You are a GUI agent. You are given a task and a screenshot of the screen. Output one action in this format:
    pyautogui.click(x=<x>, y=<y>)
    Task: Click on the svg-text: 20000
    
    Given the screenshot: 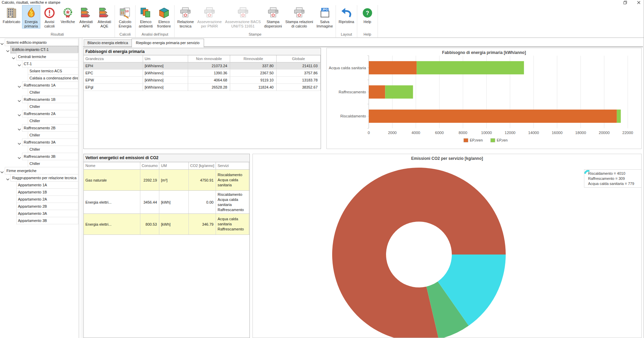 What is the action you would take?
    pyautogui.click(x=604, y=133)
    